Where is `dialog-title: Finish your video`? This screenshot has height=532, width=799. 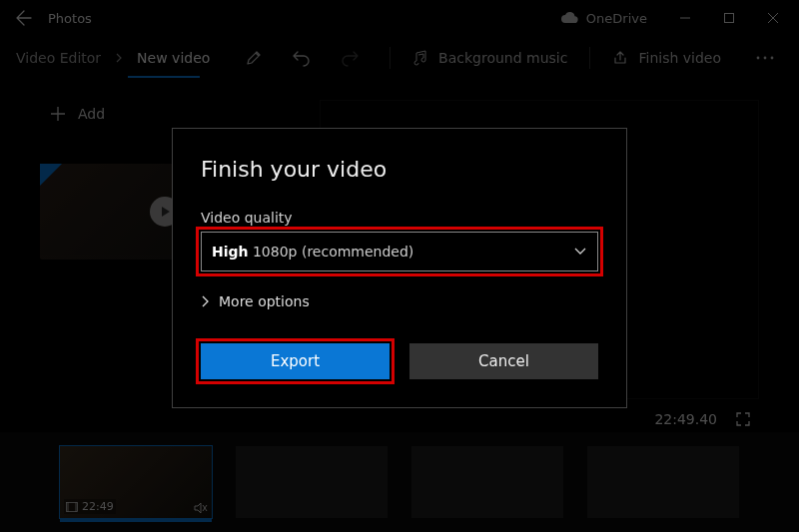 dialog-title: Finish your video is located at coordinates (400, 170).